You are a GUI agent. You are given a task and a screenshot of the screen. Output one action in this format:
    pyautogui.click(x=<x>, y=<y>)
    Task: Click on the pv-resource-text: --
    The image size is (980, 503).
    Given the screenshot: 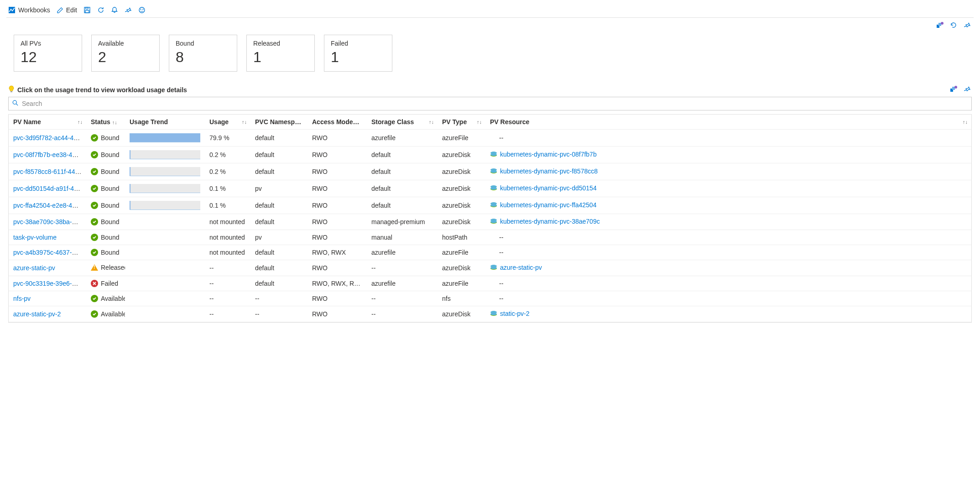 What is the action you would take?
    pyautogui.click(x=496, y=252)
    